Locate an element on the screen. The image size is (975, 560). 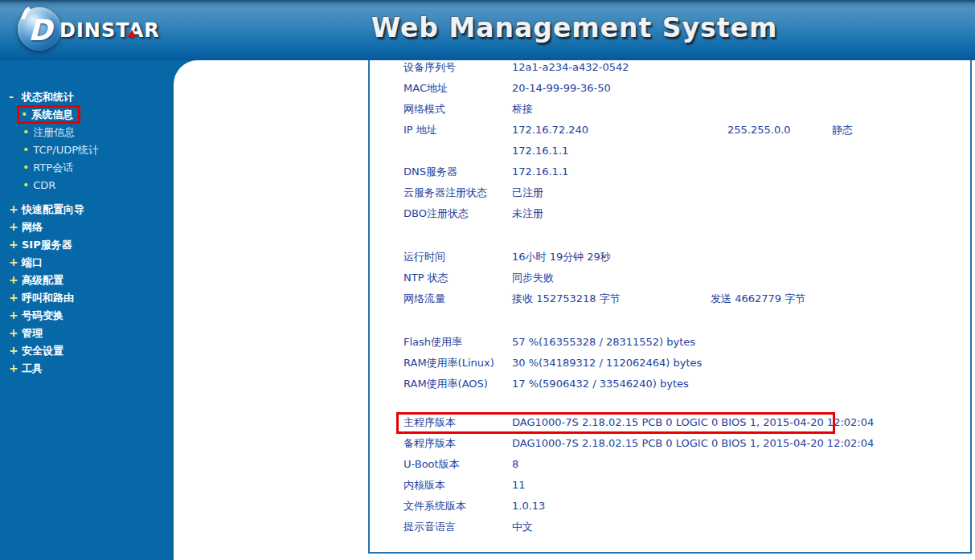
sidebar-item: +快速配置向导 is located at coordinates (87, 209).